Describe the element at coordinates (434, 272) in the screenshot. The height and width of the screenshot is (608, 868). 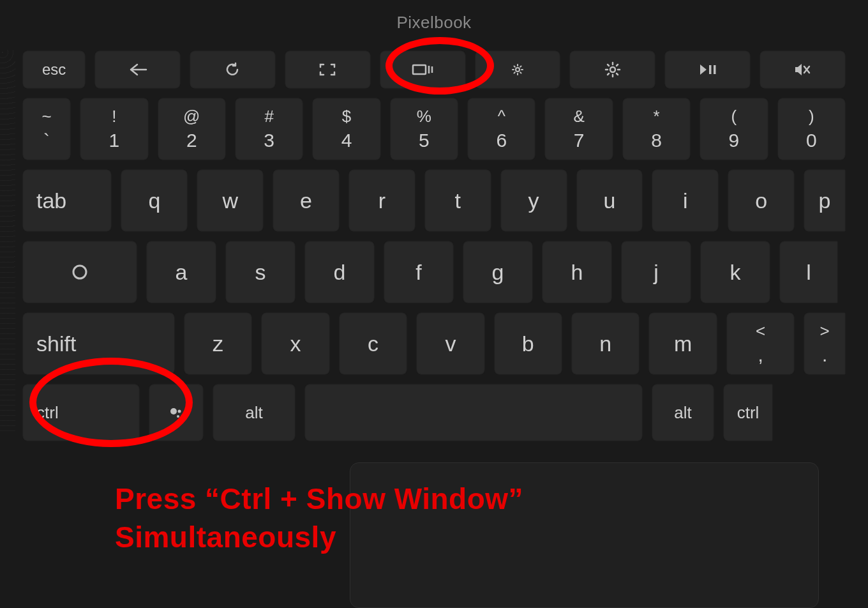
I see `a-row: a s d f g h j k l` at that location.